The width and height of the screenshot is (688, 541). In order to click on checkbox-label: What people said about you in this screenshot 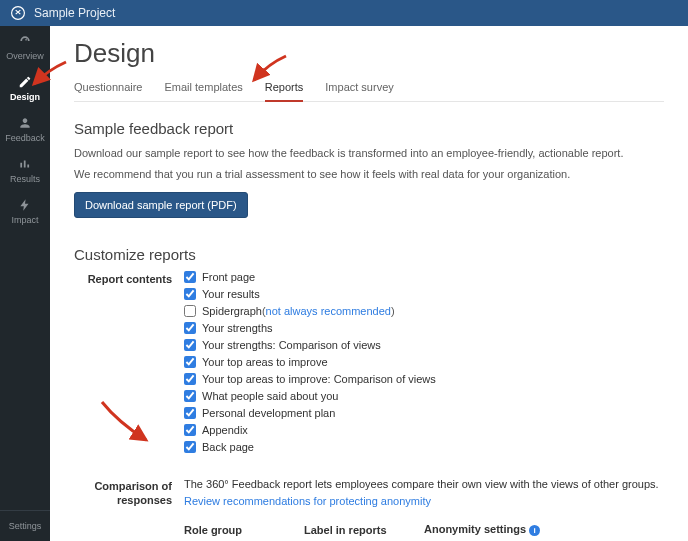, I will do `click(270, 396)`.